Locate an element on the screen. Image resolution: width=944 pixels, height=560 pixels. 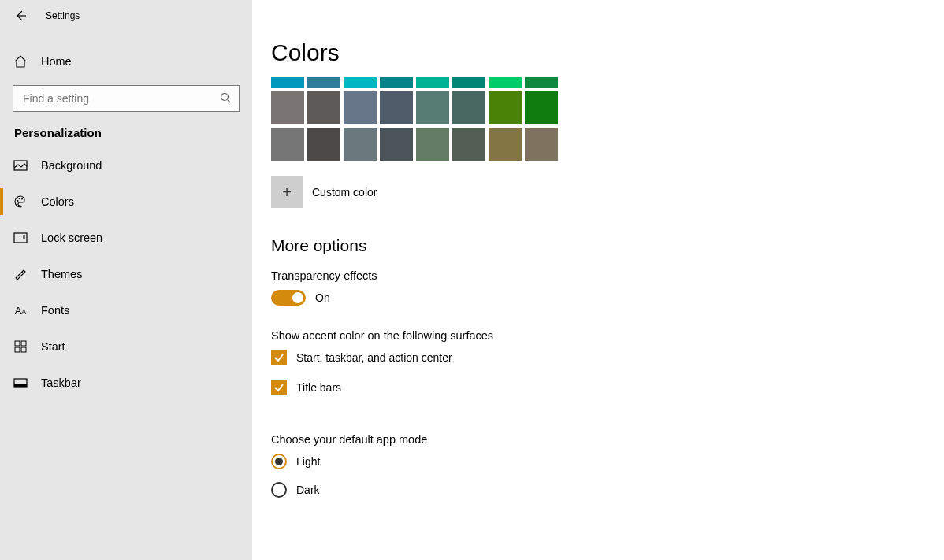
sidebar-item-label: Taskbar is located at coordinates (61, 383).